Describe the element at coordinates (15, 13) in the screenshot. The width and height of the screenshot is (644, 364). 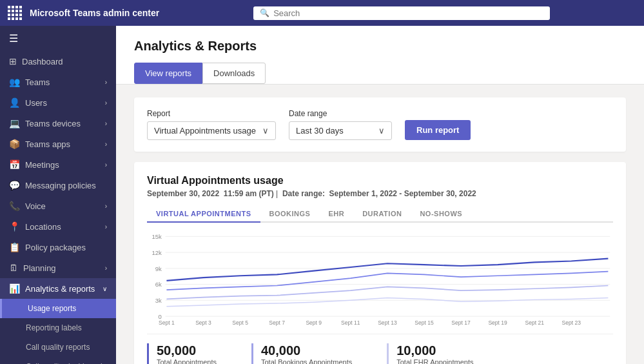
I see `grid-icon` at that location.